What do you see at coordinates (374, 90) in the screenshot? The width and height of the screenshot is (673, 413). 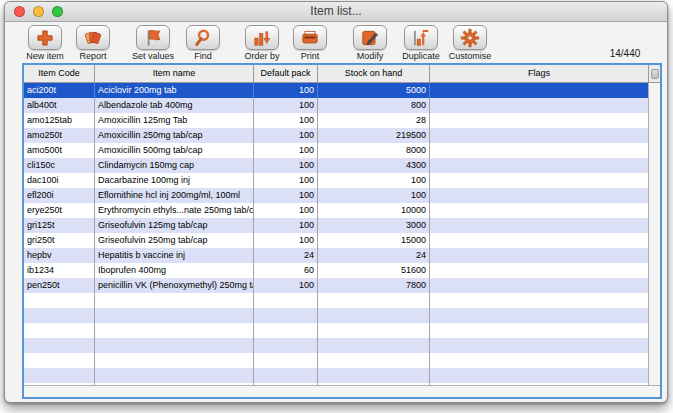 I see `cell-stock-on-hand: 5000` at bounding box center [374, 90].